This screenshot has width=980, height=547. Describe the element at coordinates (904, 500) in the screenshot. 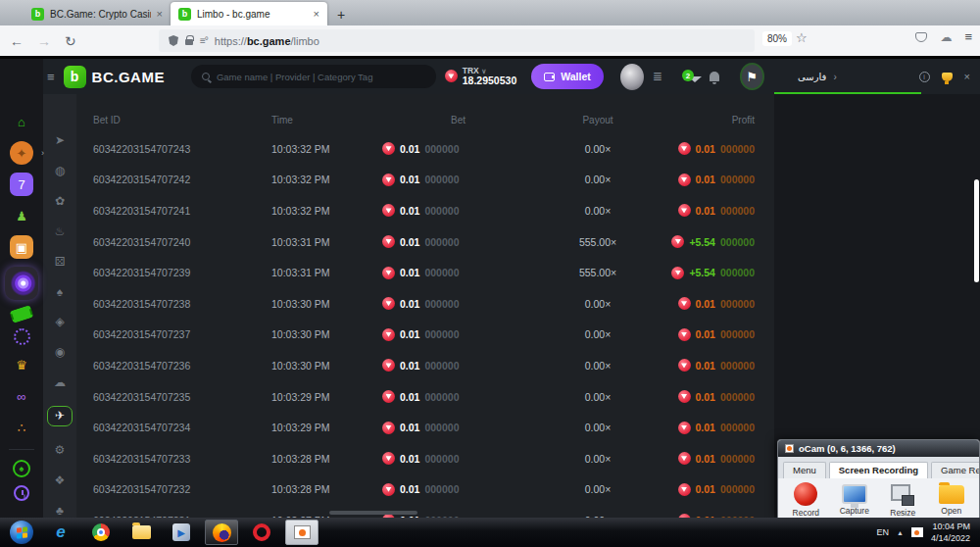

I see `ocam-resize-button: Resize` at that location.